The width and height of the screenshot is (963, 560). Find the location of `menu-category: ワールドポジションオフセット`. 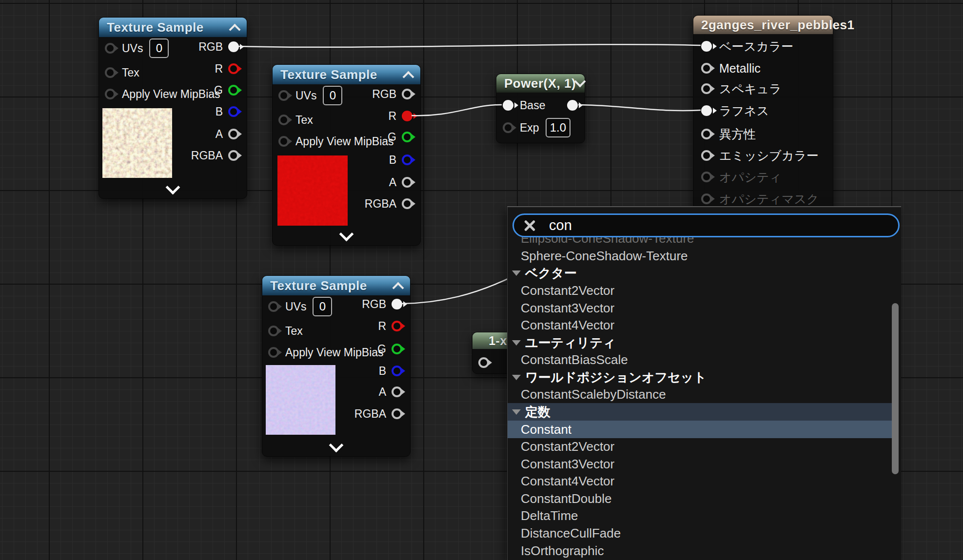

menu-category: ワールドポジションオフセット is located at coordinates (701, 377).